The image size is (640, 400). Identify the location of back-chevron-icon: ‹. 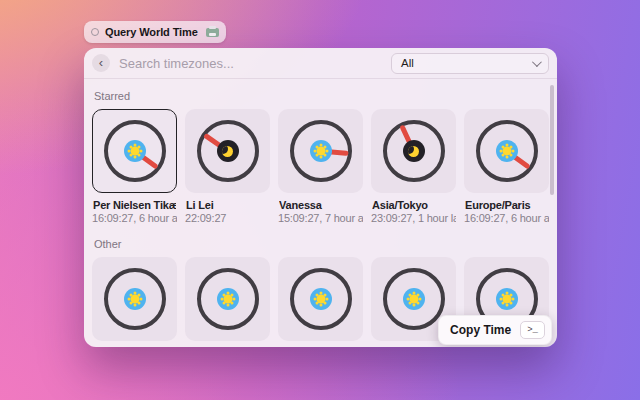
(101, 62).